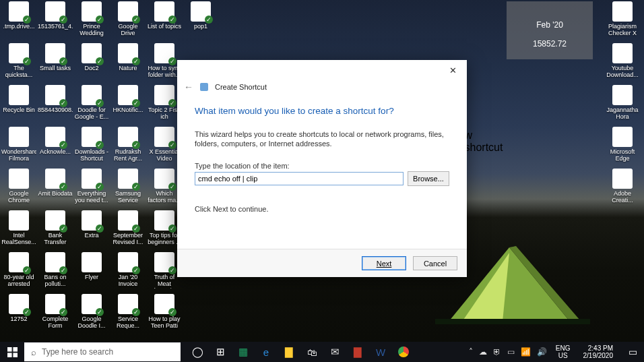 This screenshot has height=362, width=644. I want to click on desktop-item: Jan '20 Invoice, so click(128, 272).